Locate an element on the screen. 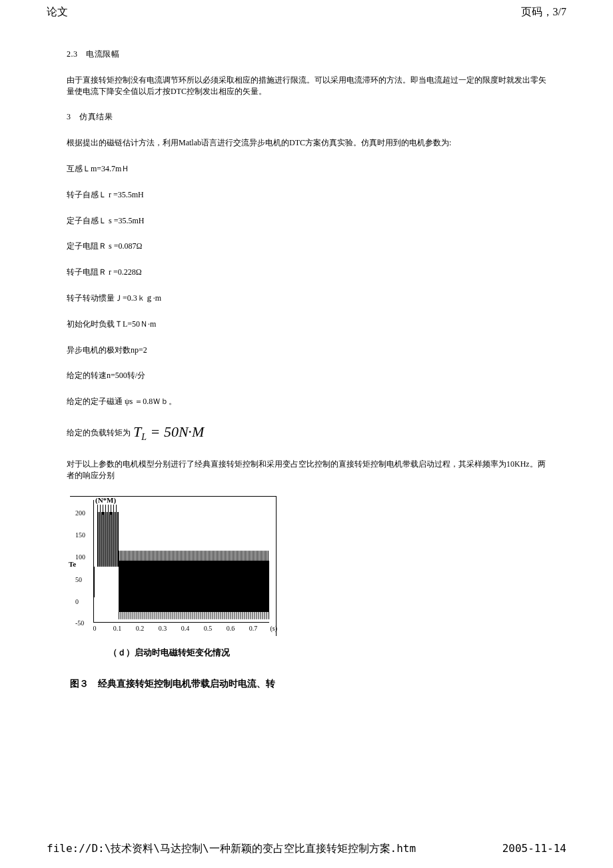  x-tick: 0.4 is located at coordinates (185, 629).